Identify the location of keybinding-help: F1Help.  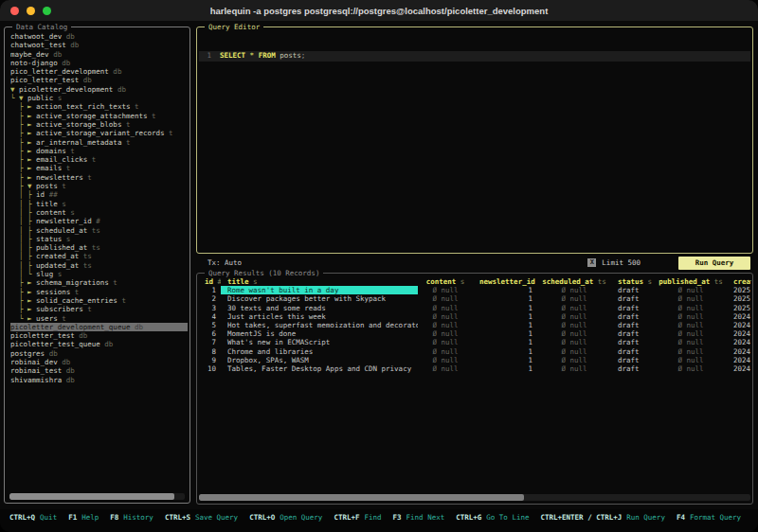
(83, 517).